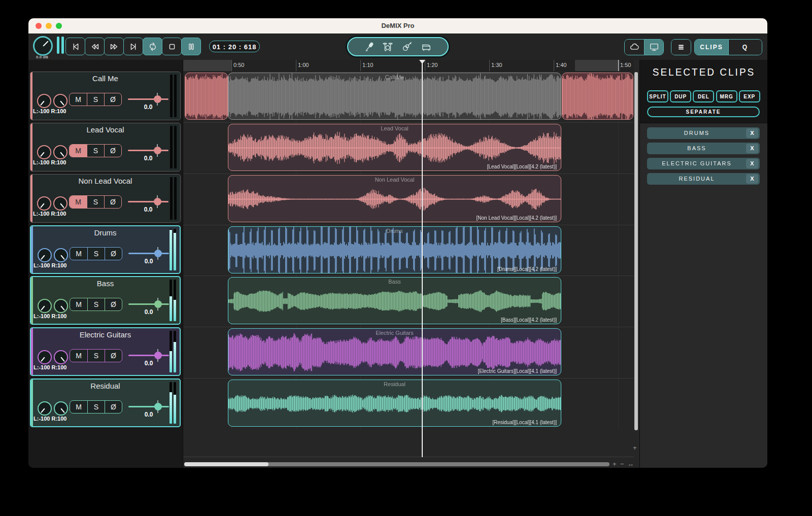 The image size is (812, 516). I want to click on separate-button: SEPARATE, so click(703, 112).